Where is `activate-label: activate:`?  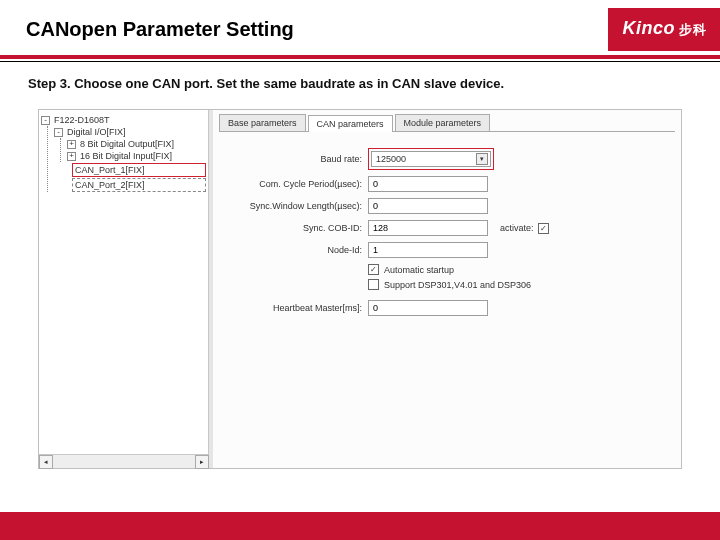 activate-label: activate: is located at coordinates (517, 228).